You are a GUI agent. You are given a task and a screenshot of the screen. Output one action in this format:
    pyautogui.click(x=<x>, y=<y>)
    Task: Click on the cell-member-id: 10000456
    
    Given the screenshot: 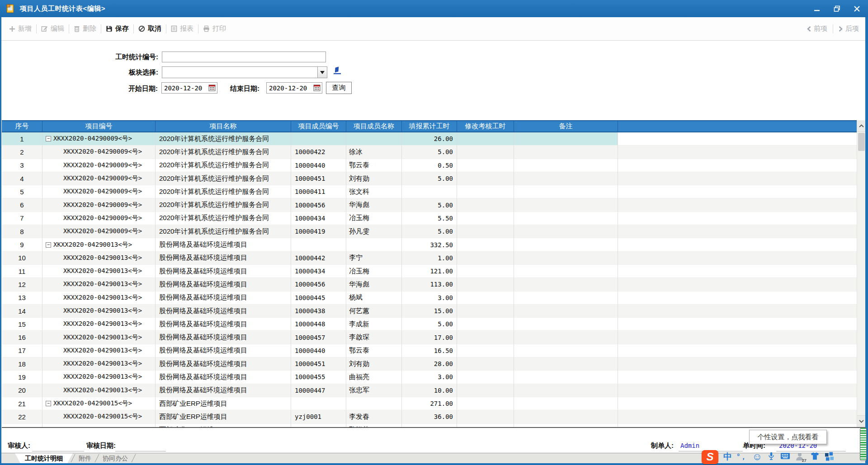 What is the action you would take?
    pyautogui.click(x=319, y=285)
    